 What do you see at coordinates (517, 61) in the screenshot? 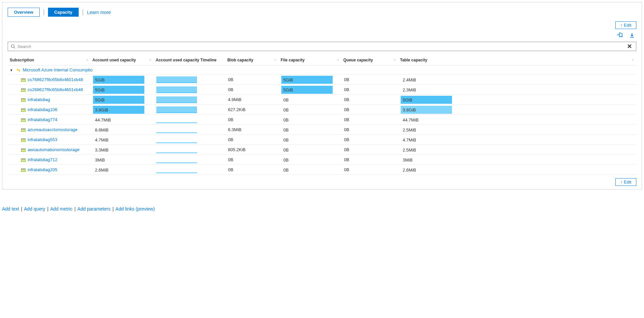
I see `col-table: Table capacity↑↓` at bounding box center [517, 61].